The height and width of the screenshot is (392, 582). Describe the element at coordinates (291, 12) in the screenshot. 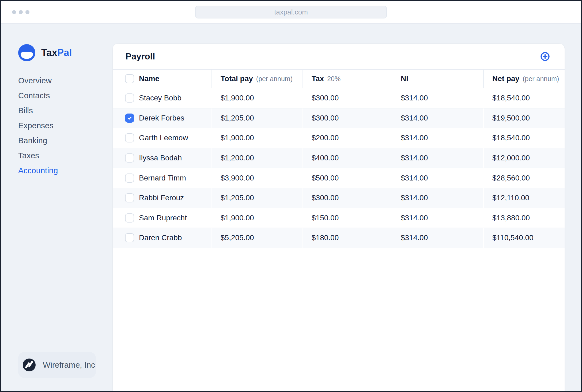

I see `address-bar: taxpal.com` at that location.